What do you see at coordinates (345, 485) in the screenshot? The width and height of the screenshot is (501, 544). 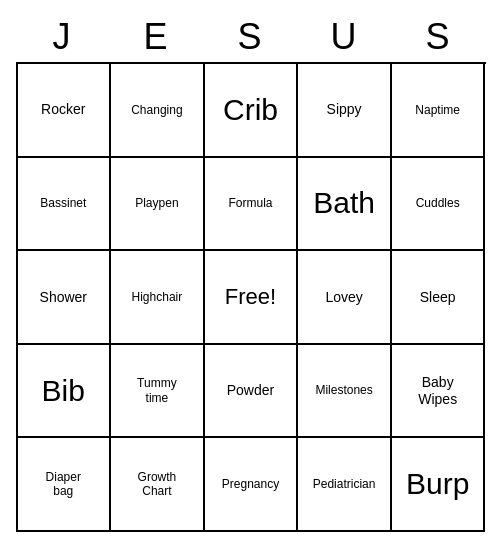 I see `bingo-cell-23: Pediatrician` at bounding box center [345, 485].